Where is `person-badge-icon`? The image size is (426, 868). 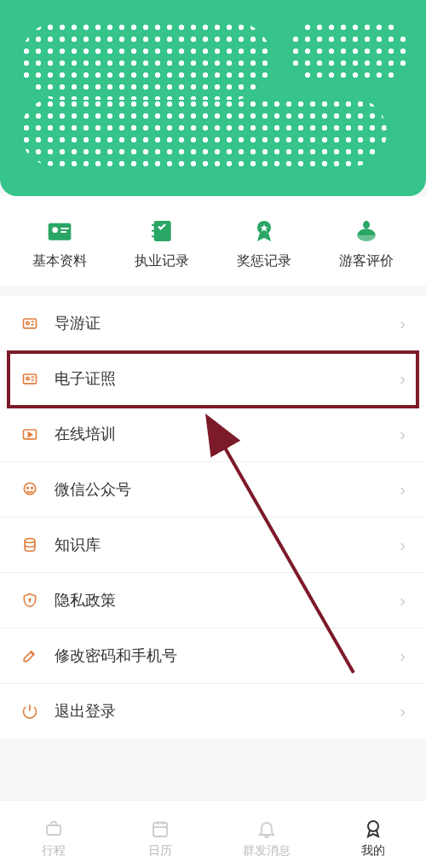 person-badge-icon is located at coordinates (373, 829).